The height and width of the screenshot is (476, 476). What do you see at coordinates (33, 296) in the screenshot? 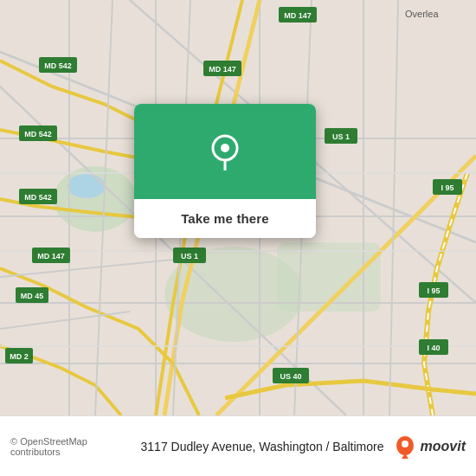
I see `svg-text: MD 45` at bounding box center [33, 296].